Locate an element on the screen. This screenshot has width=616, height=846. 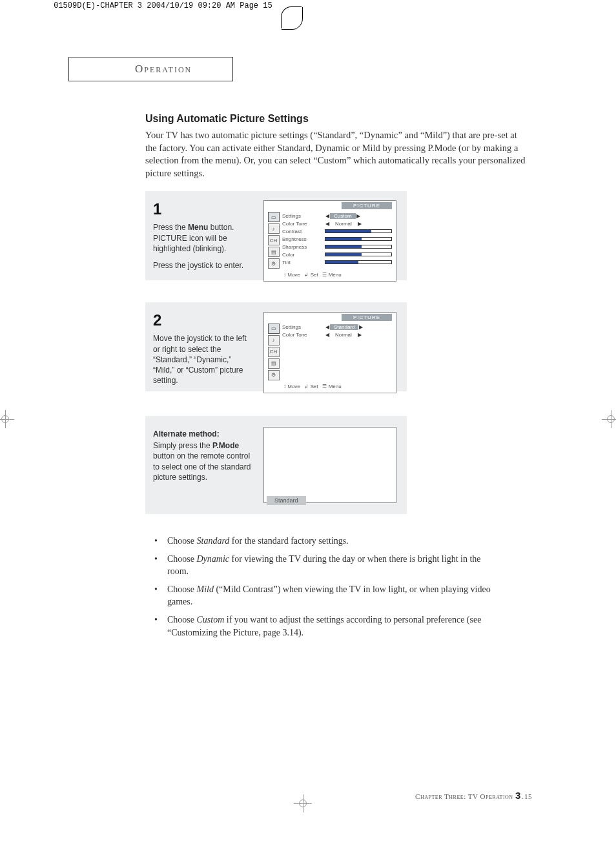
osd-settings-value: Standard is located at coordinates (344, 327).